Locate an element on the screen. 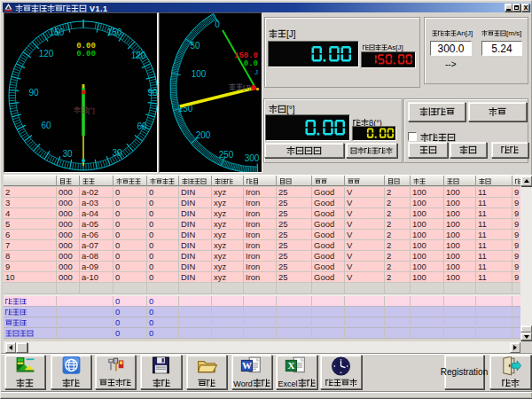  svg-text: 100 is located at coordinates (199, 74).